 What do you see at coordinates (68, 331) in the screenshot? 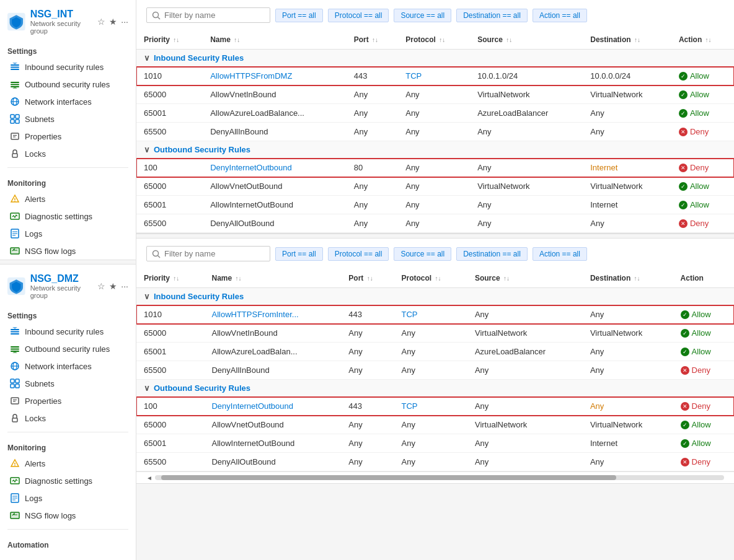
I see `sidebar-item-inbound2: Inbound security rules` at bounding box center [68, 331].